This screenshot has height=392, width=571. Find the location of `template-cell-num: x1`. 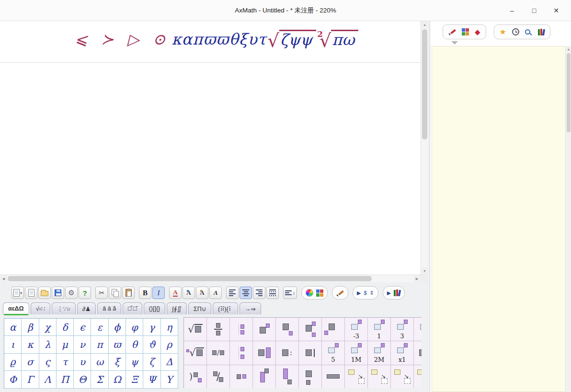

template-cell-num: x1 is located at coordinates (402, 353).